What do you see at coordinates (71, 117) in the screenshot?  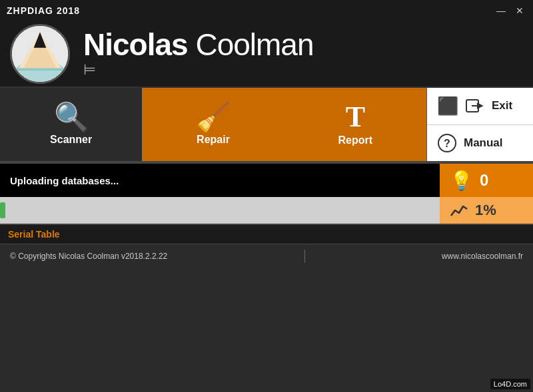 I see `search-icon: 🔍` at bounding box center [71, 117].